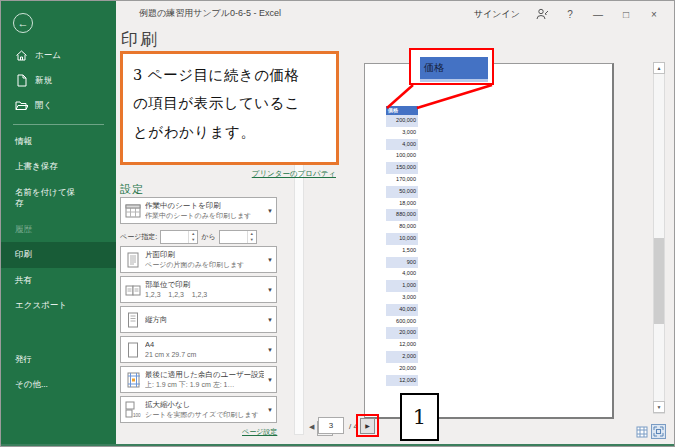 Image resolution: width=675 pixels, height=447 pixels. What do you see at coordinates (230, 103) in the screenshot?
I see `annotation-line: の項目が表示しているこ` at bounding box center [230, 103].